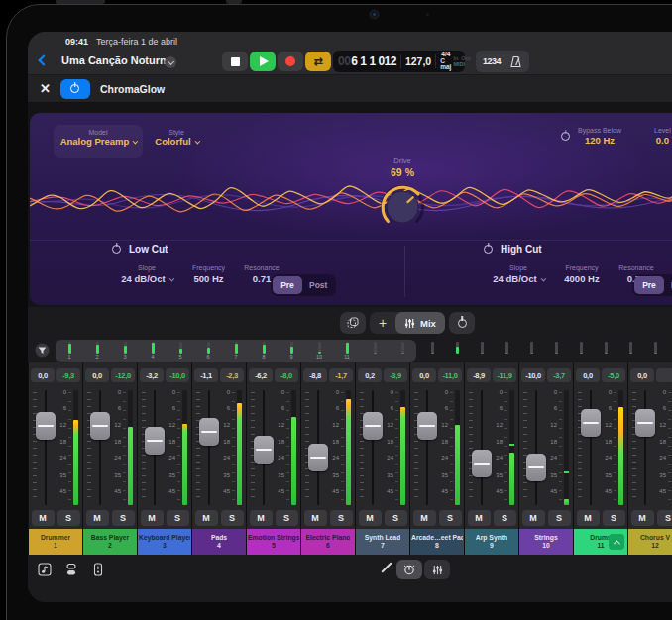  What do you see at coordinates (68, 375) in the screenshot?
I see `peak-value: -9,3` at bounding box center [68, 375].